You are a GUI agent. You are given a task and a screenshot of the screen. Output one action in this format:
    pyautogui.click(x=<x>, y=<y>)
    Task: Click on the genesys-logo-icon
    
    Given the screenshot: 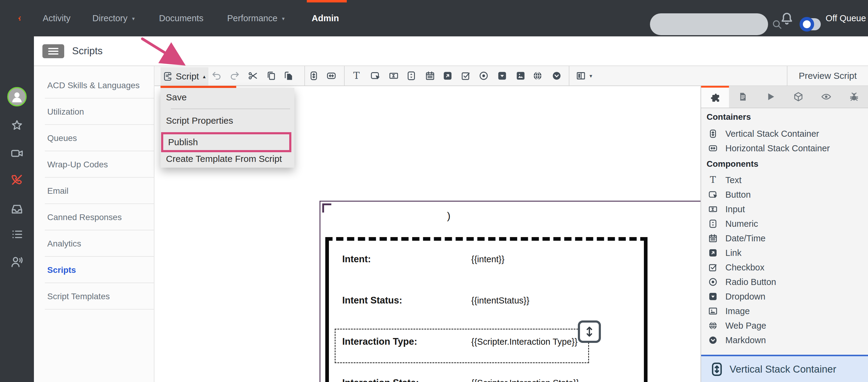 What is the action you would take?
    pyautogui.click(x=20, y=19)
    